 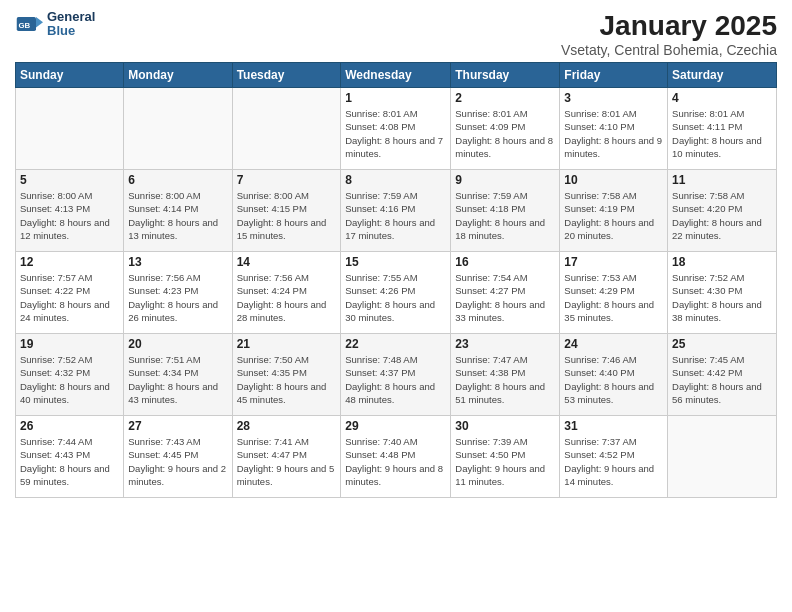 What do you see at coordinates (722, 375) in the screenshot?
I see `calendar-cell: 25Sunrise: 7:45 AM Sunset: 4:42 PM Dayli…` at bounding box center [722, 375].